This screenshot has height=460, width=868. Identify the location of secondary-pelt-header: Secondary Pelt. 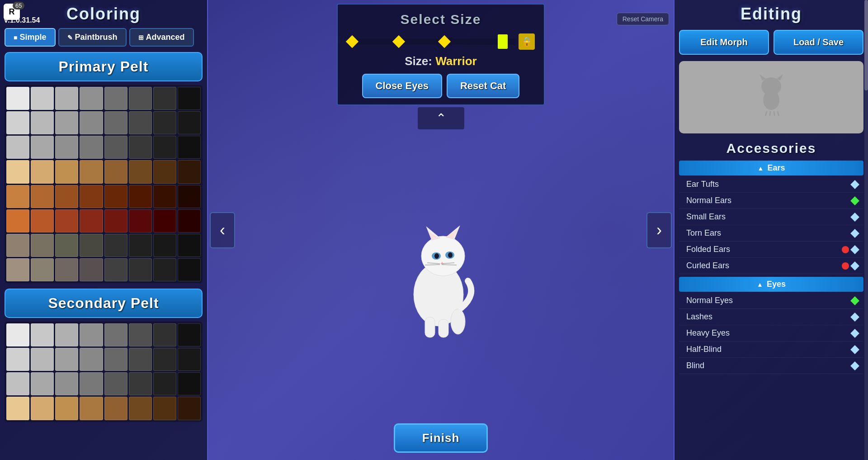
(104, 303).